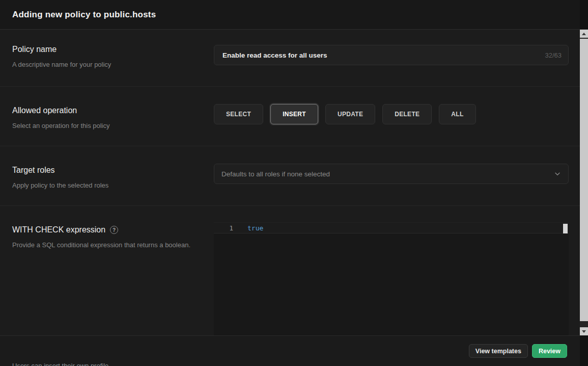  I want to click on target-roles-description: Apply policy to the selected roles, so click(103, 186).